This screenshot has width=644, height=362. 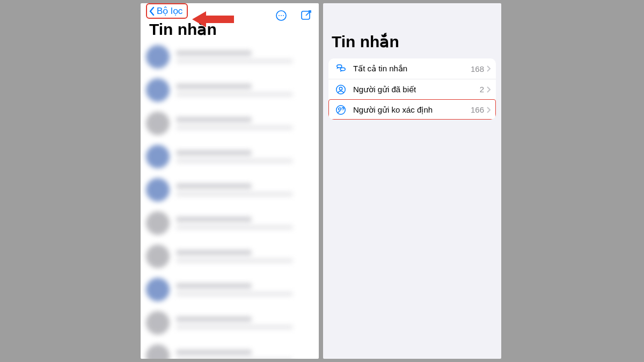 What do you see at coordinates (412, 109) in the screenshot?
I see `filter-unknown-senders: Người gửi ko xác định 166` at bounding box center [412, 109].